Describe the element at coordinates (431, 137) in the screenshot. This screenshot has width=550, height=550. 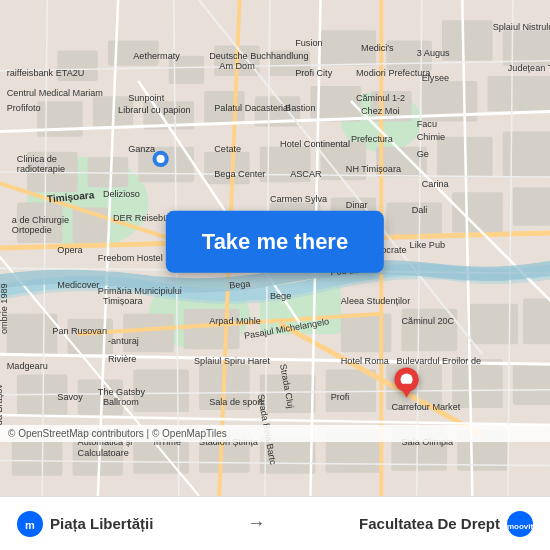
I see `svg-text: Chimie` at that location.